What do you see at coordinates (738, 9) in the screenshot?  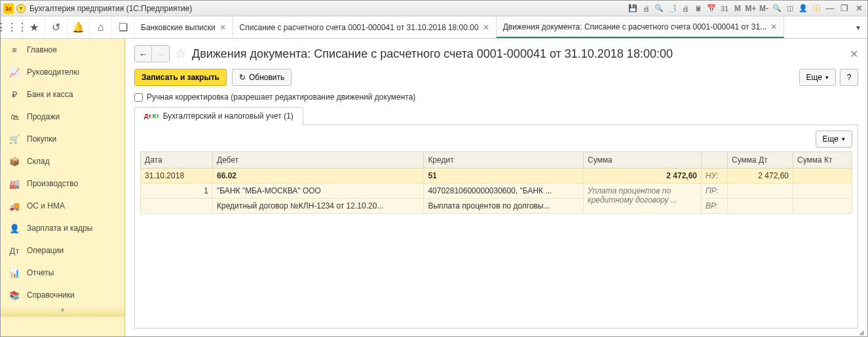 I see `memory-m-button: M` at bounding box center [738, 9].